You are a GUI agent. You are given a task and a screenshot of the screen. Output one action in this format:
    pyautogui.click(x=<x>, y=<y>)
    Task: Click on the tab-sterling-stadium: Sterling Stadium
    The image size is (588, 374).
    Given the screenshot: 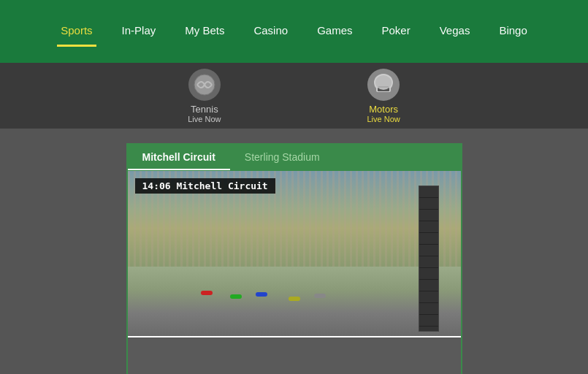 What is the action you would take?
    pyautogui.click(x=282, y=158)
    